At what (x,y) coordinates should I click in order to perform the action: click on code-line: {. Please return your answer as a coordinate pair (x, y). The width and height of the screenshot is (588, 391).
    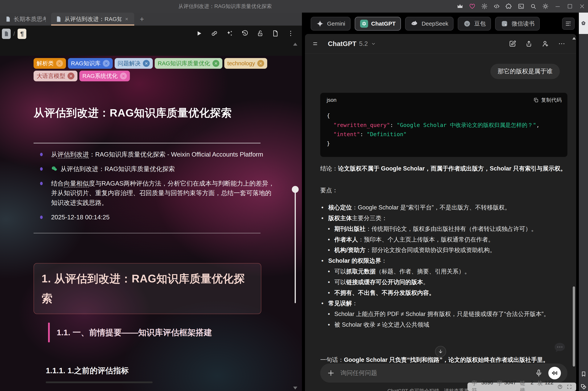
    Looking at the image, I should click on (433, 116).